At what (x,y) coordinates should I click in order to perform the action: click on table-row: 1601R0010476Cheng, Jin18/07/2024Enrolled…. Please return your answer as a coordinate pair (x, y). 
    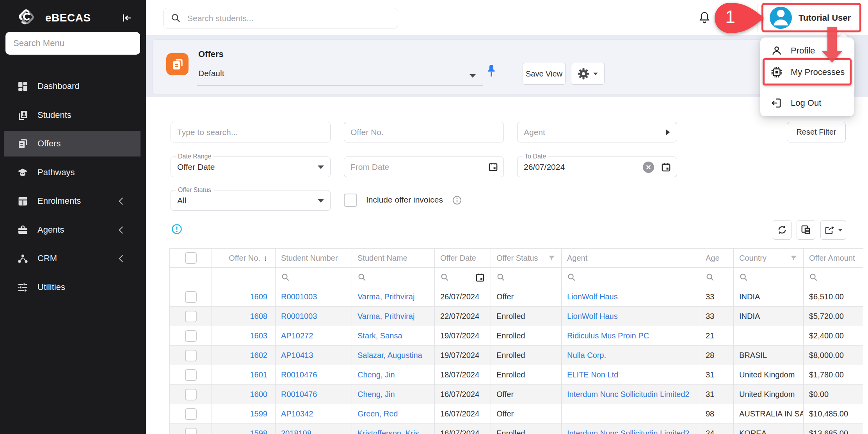
    Looking at the image, I should click on (517, 375).